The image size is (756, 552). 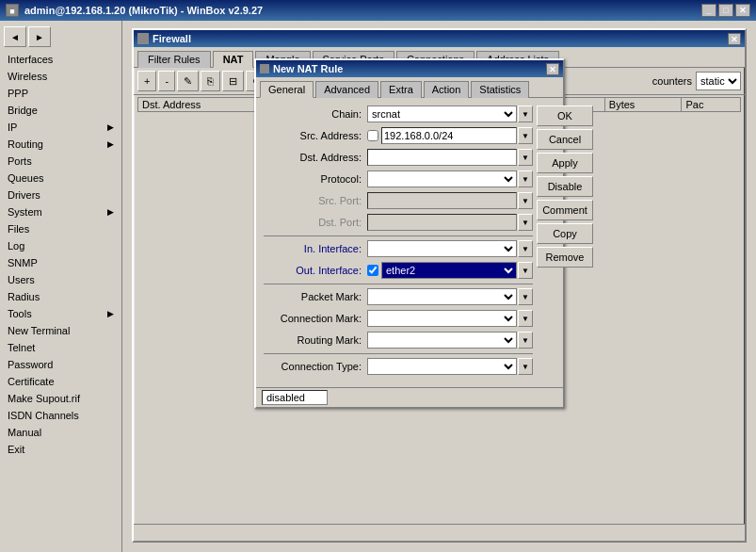 I want to click on firewall-title-text: Firewall, so click(x=171, y=39).